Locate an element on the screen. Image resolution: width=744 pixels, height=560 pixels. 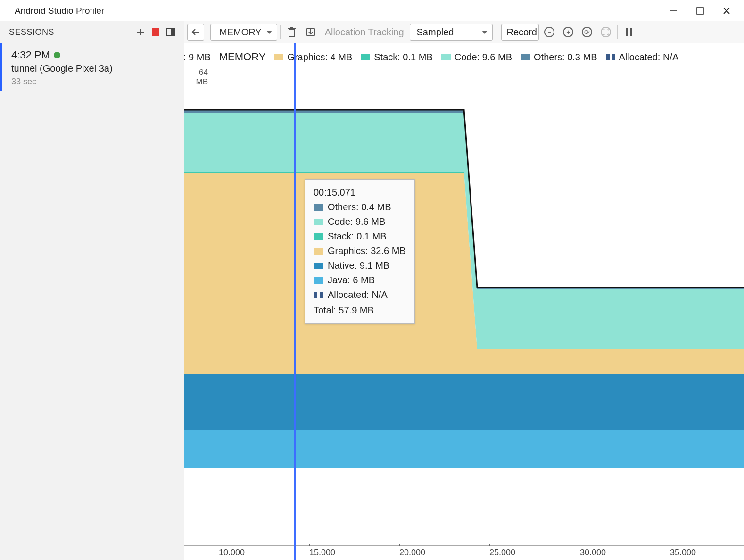
allocation-tracking-select: Sampled is located at coordinates (452, 32).